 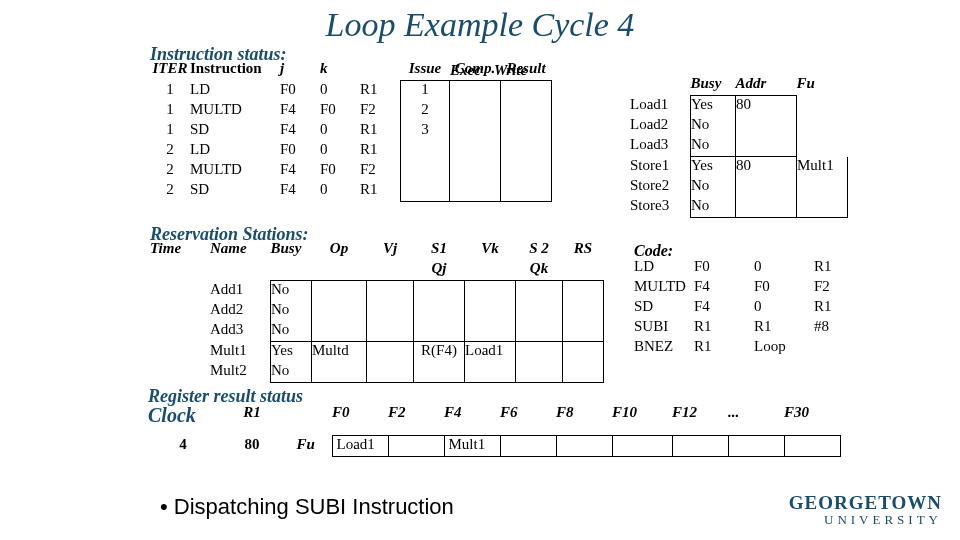 I want to click on hdr-busy2: Busy, so click(x=292, y=250).